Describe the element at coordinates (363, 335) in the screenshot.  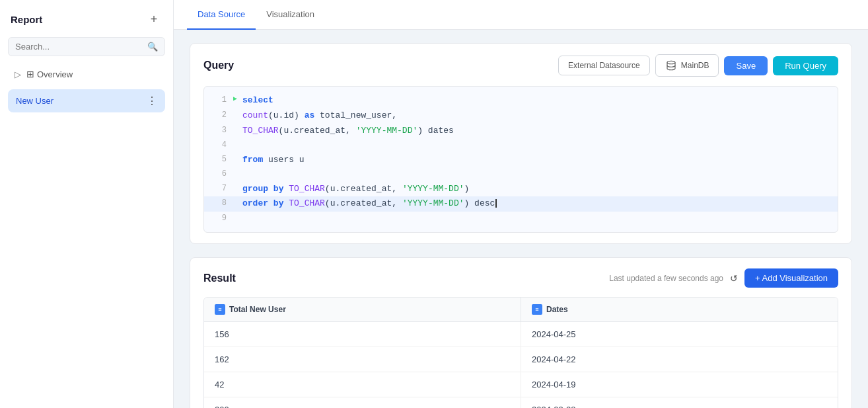
I see `table-cell-total: 156` at that location.